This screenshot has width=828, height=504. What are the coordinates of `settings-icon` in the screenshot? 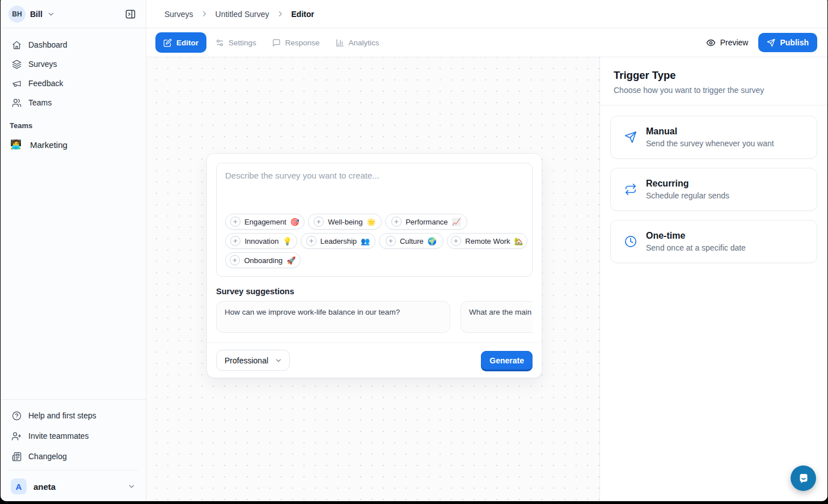 It's located at (220, 43).